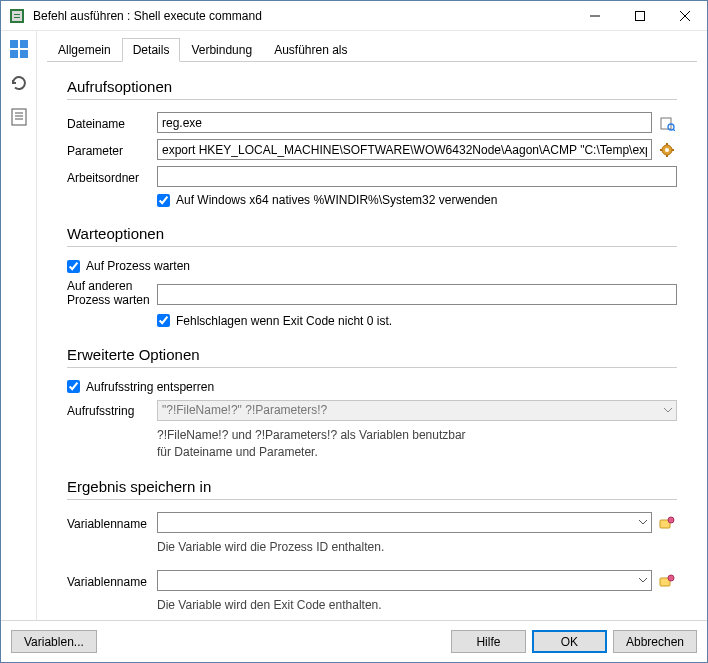  I want to click on wait-process-checkbox, so click(74, 266).